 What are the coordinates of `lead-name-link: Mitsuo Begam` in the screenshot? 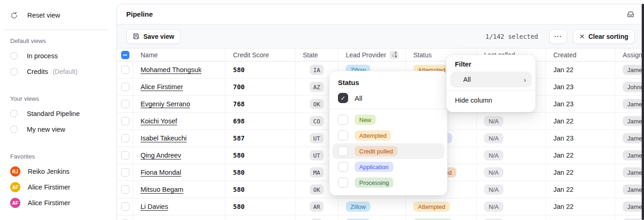 It's located at (162, 189).